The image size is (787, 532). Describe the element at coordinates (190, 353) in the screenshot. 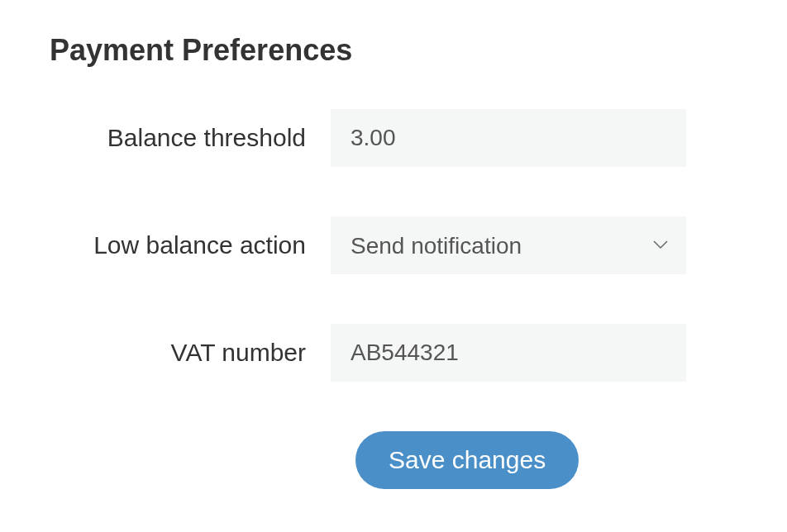

I see `vat-number-label: VAT number` at that location.